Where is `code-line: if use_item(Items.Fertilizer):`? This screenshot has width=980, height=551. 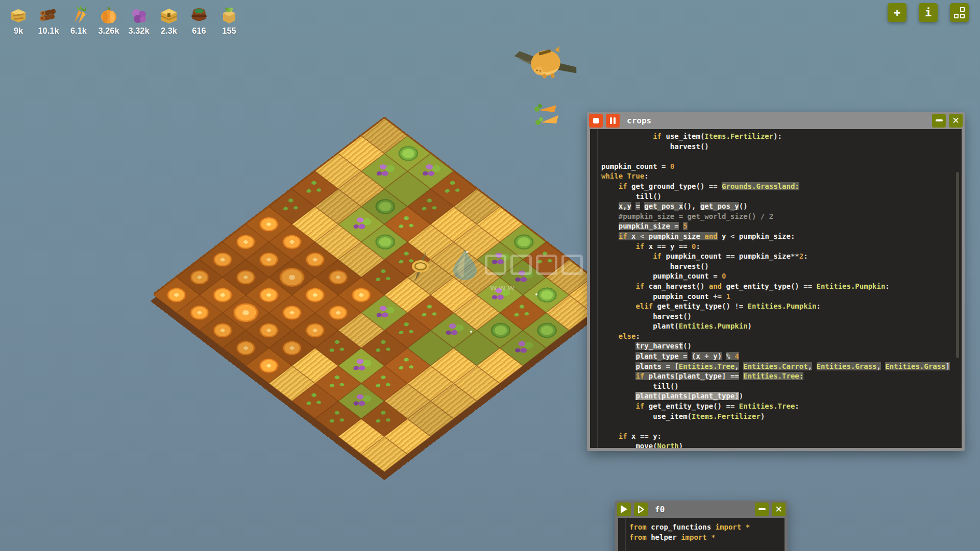
code-line: if use_item(Items.Fertilizer): is located at coordinates (780, 137).